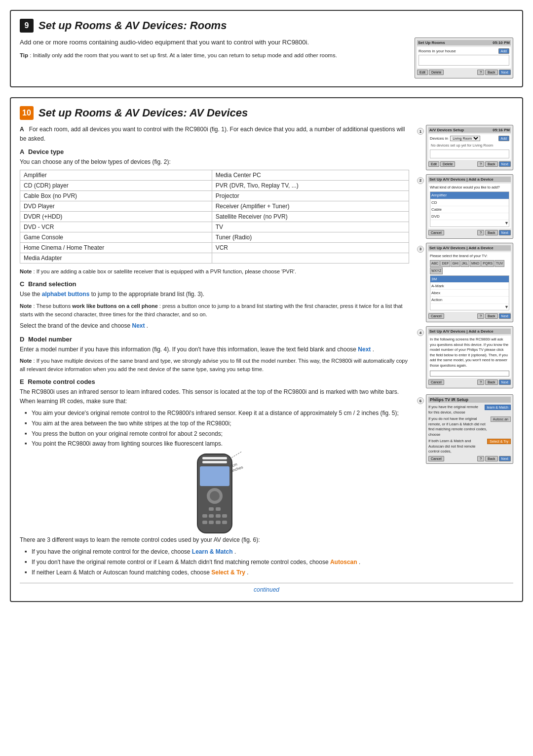  What do you see at coordinates (470, 459) in the screenshot?
I see `screen-6-footer: Cancel ? Back Next` at bounding box center [470, 459].